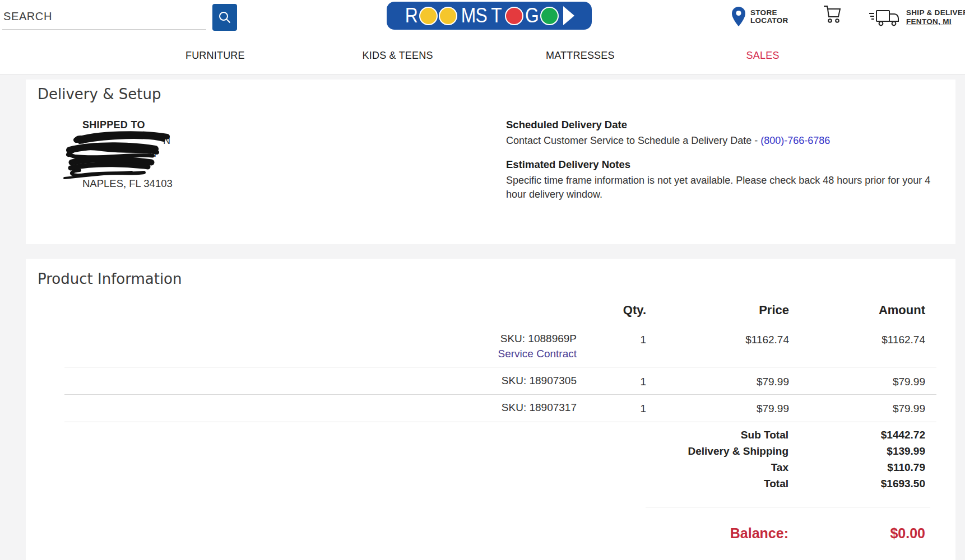  What do you see at coordinates (633, 141) in the screenshot?
I see `scheduled-delivery-text: Contact Customer Service to Schedule a D…` at bounding box center [633, 141].